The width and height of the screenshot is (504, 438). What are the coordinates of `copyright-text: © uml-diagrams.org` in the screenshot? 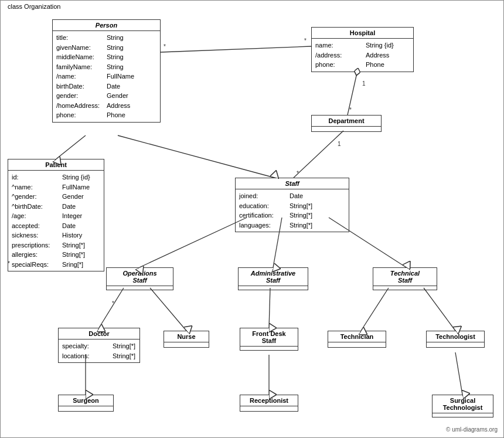 It's located at (472, 429).